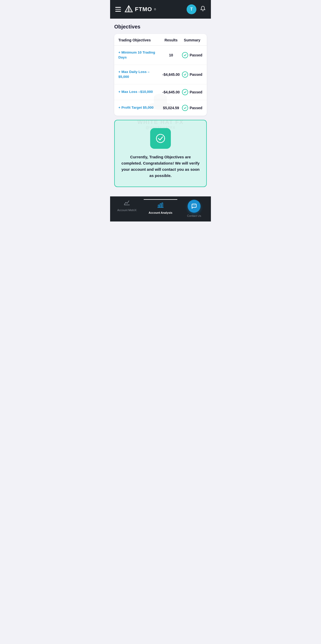 Image resolution: width=321 pixels, height=644 pixels. Describe the element at coordinates (160, 92) in the screenshot. I see `table-row: + Max Loss –$10,000 -$4,645.00 Passed` at that location.